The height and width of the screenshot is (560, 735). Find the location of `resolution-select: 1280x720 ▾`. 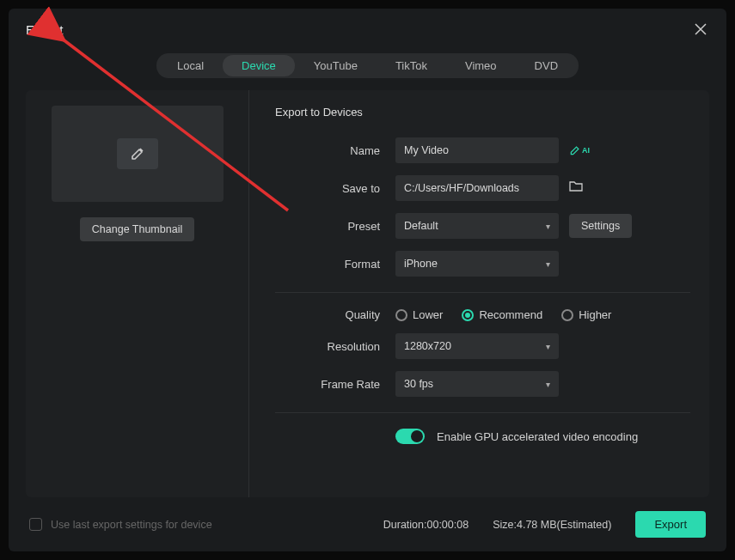

resolution-select: 1280x720 ▾ is located at coordinates (477, 346).